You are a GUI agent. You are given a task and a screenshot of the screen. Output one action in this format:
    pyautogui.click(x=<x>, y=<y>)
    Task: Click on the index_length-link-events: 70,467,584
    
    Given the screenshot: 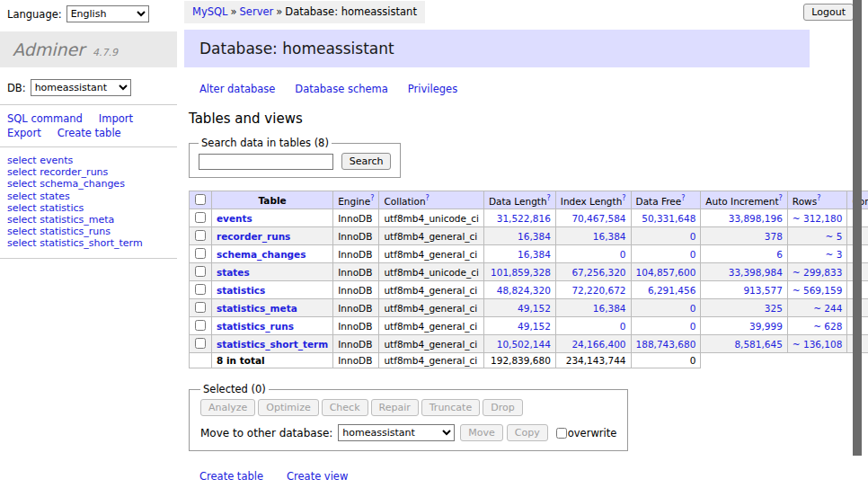 What is the action you would take?
    pyautogui.click(x=598, y=218)
    